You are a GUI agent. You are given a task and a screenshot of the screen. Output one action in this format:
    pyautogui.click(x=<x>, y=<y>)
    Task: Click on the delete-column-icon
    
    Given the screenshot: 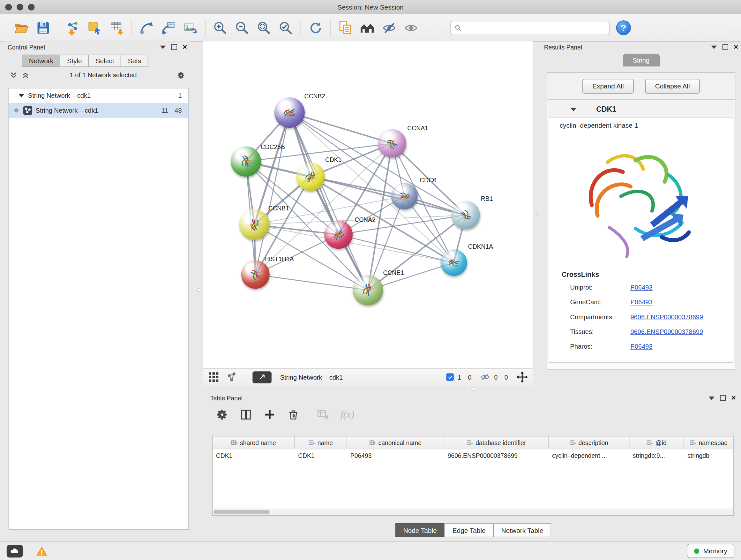 What is the action you would take?
    pyautogui.click(x=293, y=415)
    